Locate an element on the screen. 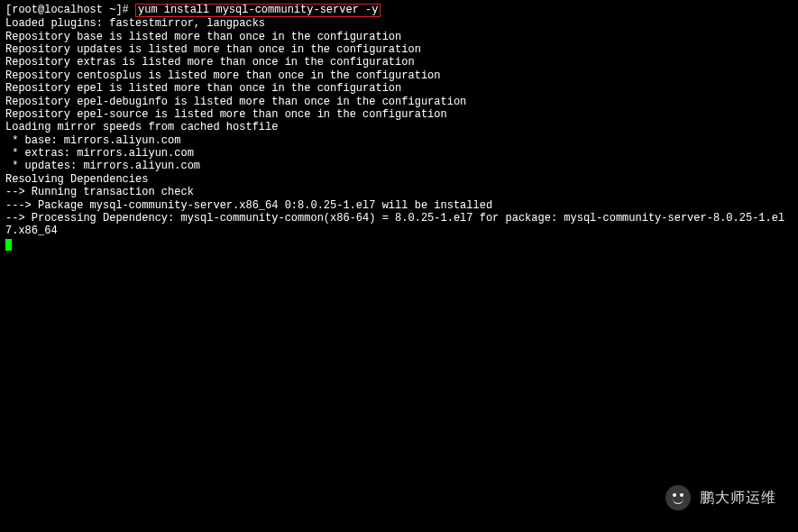 The height and width of the screenshot is (532, 798). terminal-line: Repository centosplus is listed more tha… is located at coordinates (399, 76).